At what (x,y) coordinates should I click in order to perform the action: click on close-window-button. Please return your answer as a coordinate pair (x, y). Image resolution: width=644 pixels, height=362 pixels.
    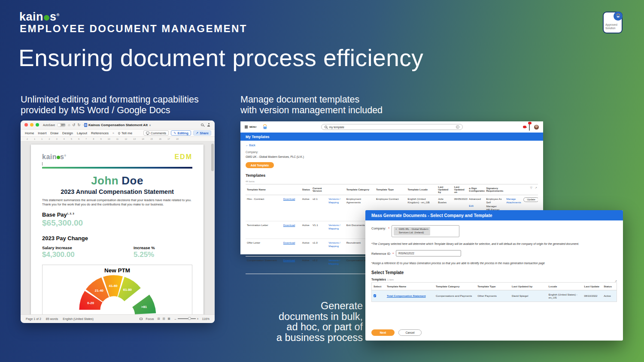
    Looking at the image, I should click on (26, 125).